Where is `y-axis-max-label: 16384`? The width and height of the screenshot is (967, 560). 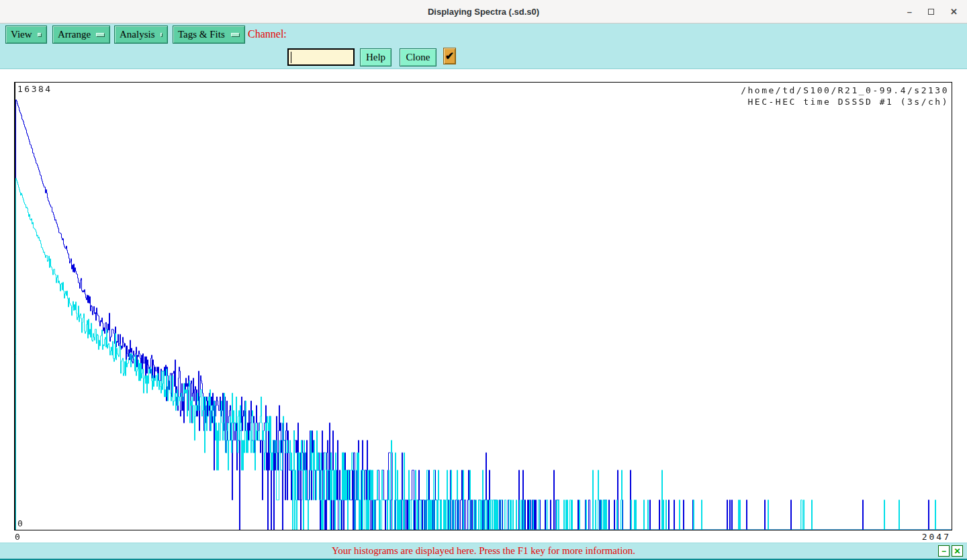 y-axis-max-label: 16384 is located at coordinates (35, 89).